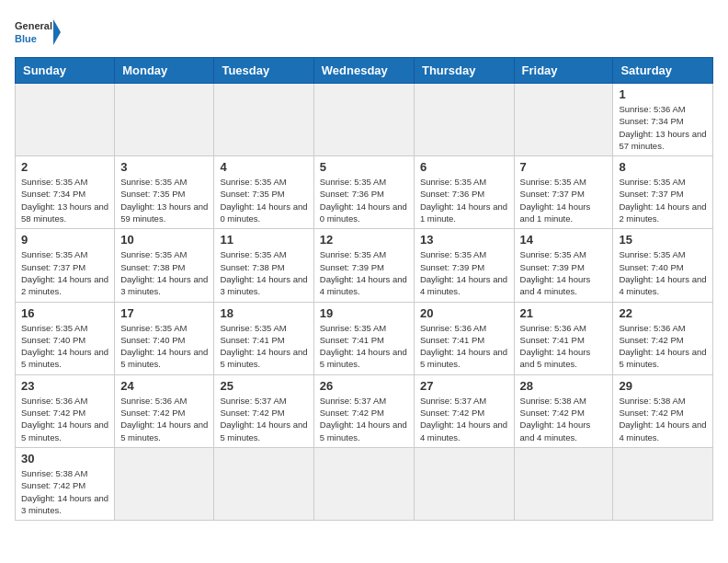 The height and width of the screenshot is (563, 728). What do you see at coordinates (65, 265) in the screenshot?
I see `calendar-cell: 9Sunrise: 5:35 AM Sunset: 7:37 PM Daylig…` at bounding box center [65, 265].